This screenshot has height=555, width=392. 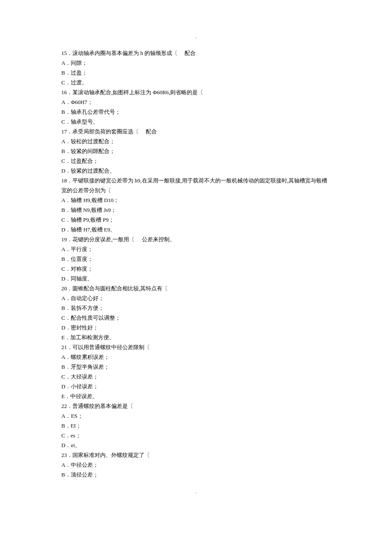 What do you see at coordinates (196, 259) in the screenshot?
I see `text-line: B．位置度；` at bounding box center [196, 259].